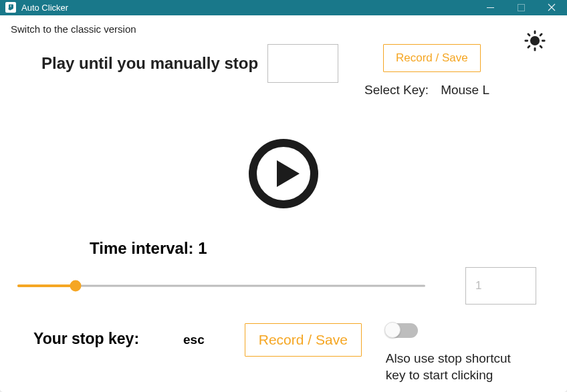 This screenshot has width=567, height=392. What do you see at coordinates (284, 354) in the screenshot?
I see `stop-key-row: Your stop key: esc Record / Save Also us…` at bounding box center [284, 354].